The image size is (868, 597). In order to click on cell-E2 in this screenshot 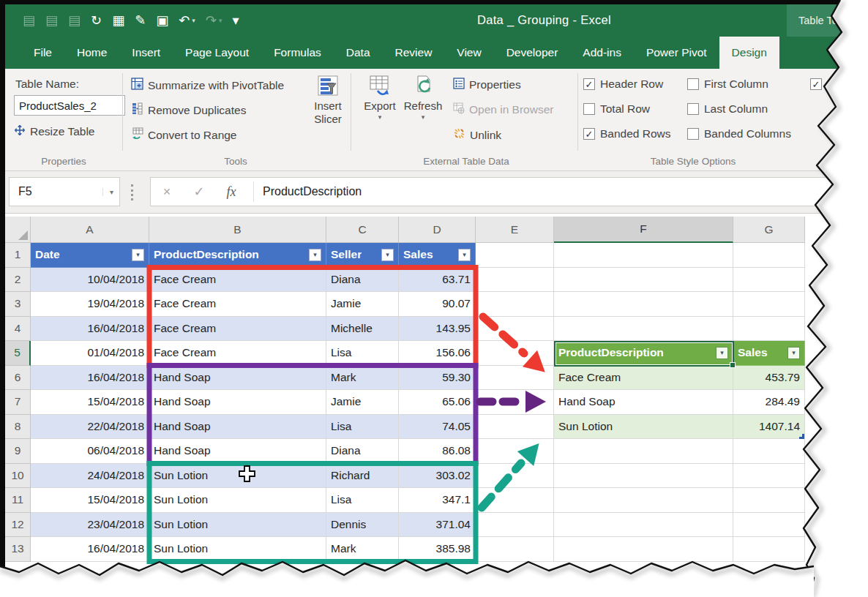, I will do `click(515, 280)`.